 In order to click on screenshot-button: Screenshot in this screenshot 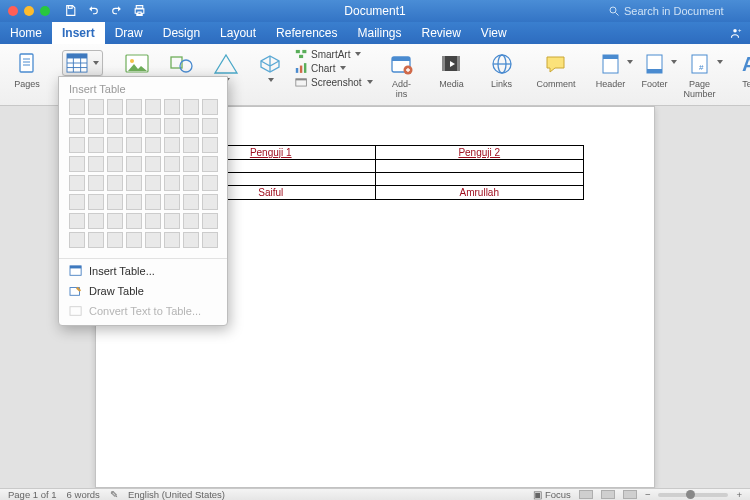, I will do `click(334, 82)`.